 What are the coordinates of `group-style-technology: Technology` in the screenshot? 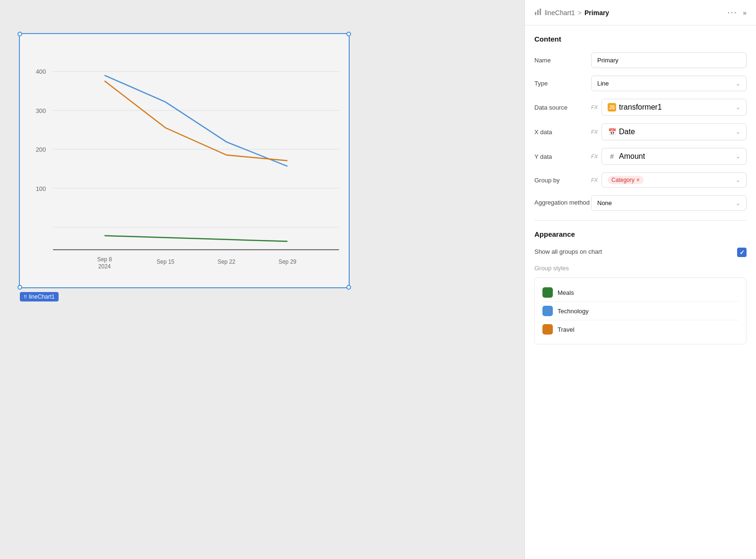 It's located at (641, 311).